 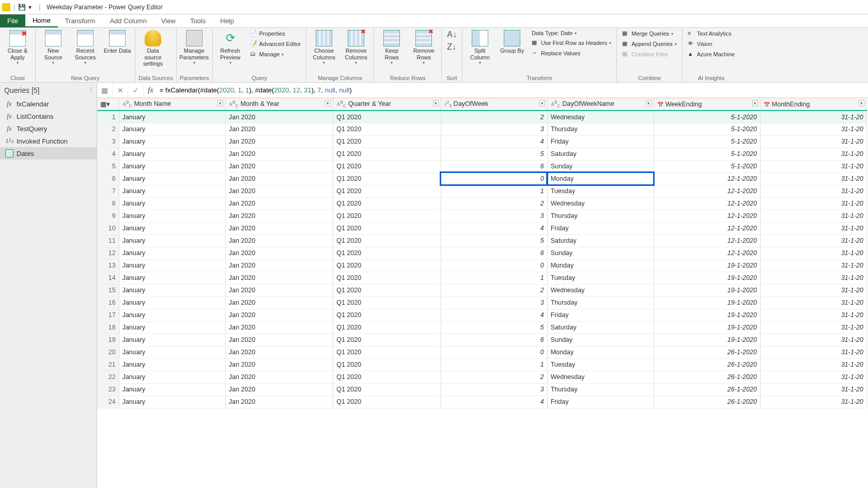 What do you see at coordinates (32, 7) in the screenshot?
I see `undo-dropdown-icon: ▾` at bounding box center [32, 7].